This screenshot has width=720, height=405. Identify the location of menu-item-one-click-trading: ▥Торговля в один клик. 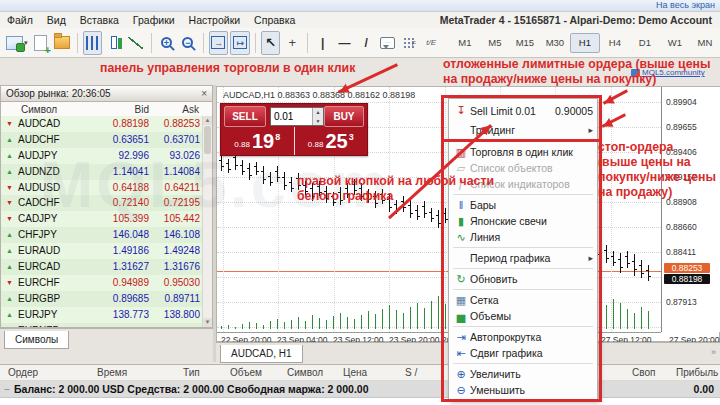
(523, 152).